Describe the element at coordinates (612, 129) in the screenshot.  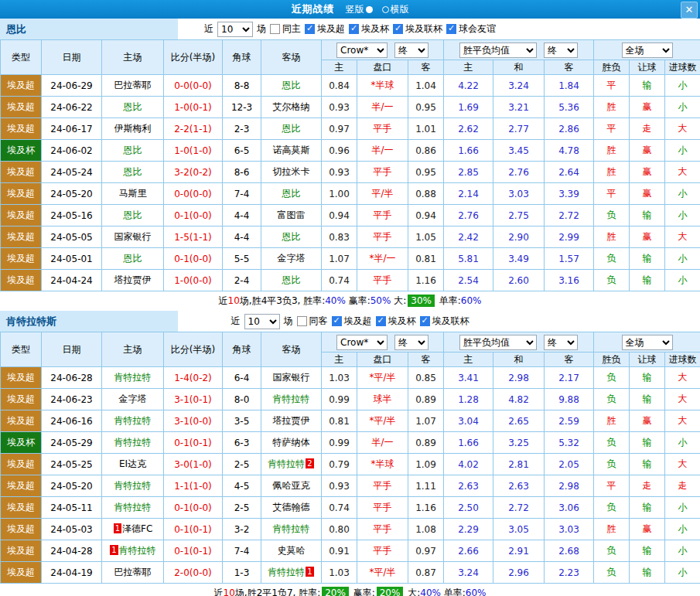
I see `result-cell: 平` at that location.